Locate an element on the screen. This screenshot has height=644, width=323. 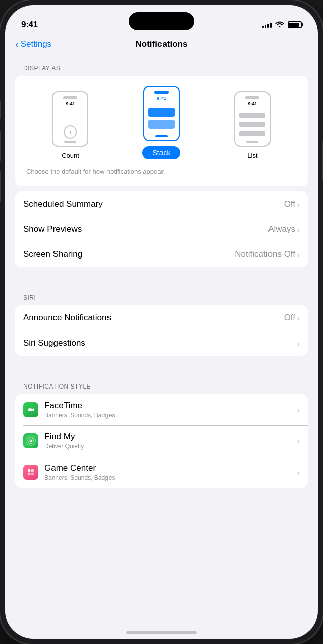
count-bubble: 3 is located at coordinates (70, 132).